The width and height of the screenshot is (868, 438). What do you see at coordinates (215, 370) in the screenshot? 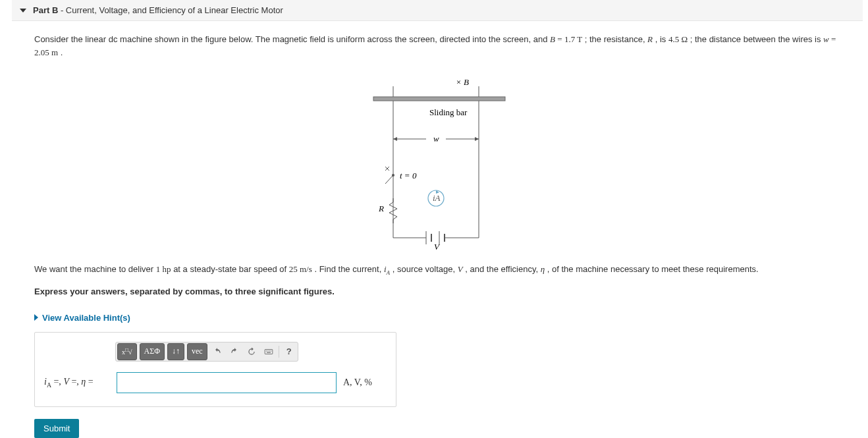
I see `answer-box: x□√ ΑΣΦ ↓↑ vec ? iA =, V =, η =` at bounding box center [215, 370].